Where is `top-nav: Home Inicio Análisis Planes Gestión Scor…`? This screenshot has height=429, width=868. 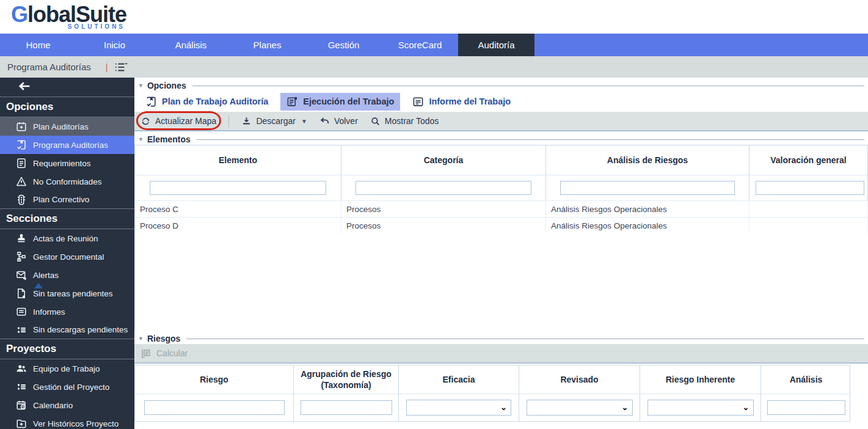
top-nav: Home Inicio Análisis Planes Gestión Scor… is located at coordinates (434, 45).